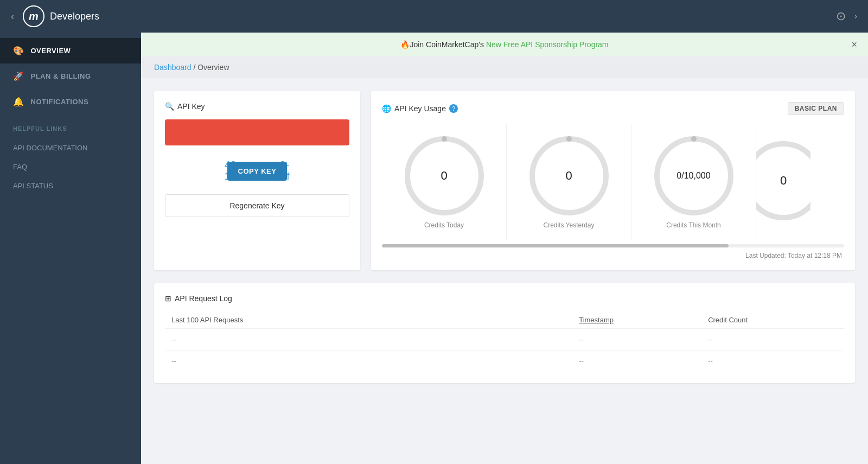  I want to click on last-updated-text: Last Updated: Today at 12:18 PM, so click(613, 256).